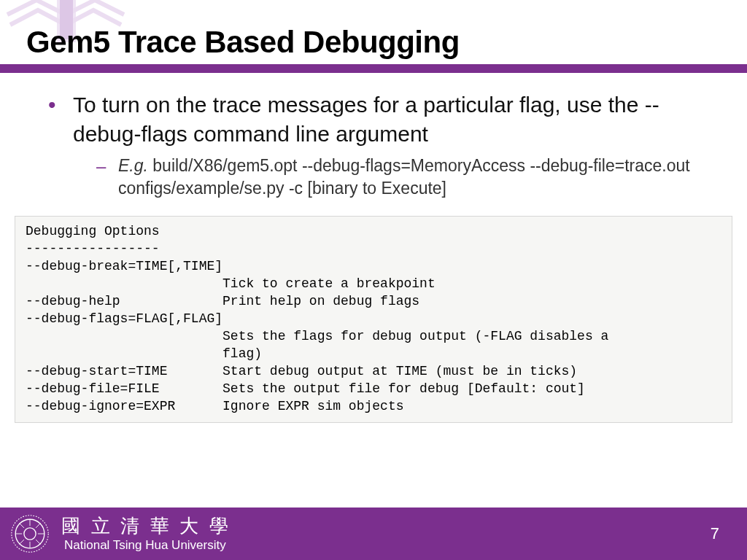 The image size is (747, 560). I want to click on bullet-item: • To turn on the trace messages for a pa…, so click(376, 120).